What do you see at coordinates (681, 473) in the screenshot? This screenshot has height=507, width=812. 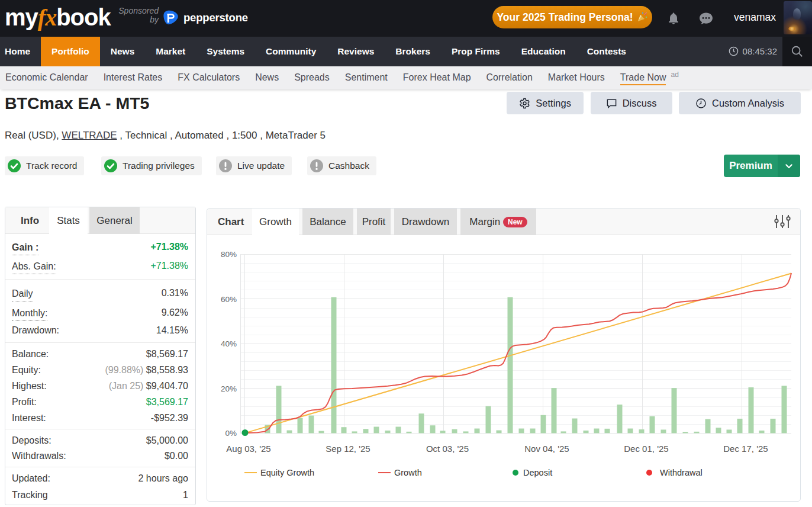 I see `svg-text: Withdrawal` at bounding box center [681, 473].